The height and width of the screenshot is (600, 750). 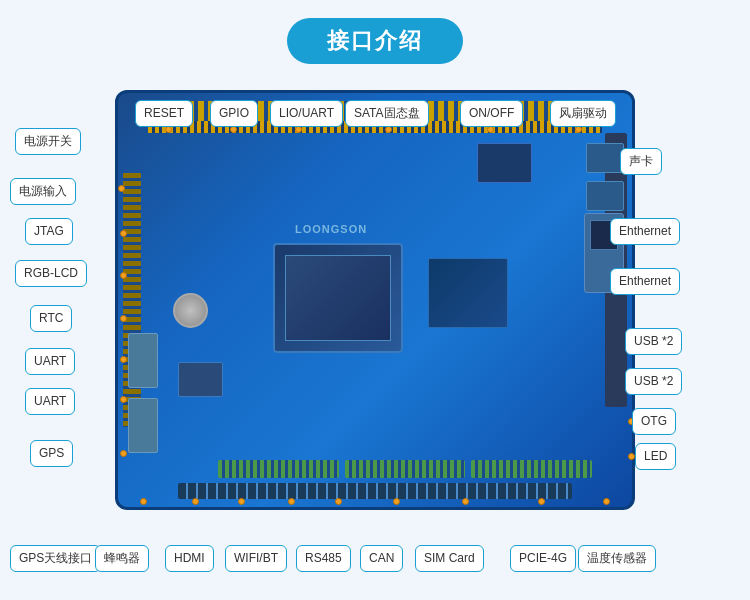 What do you see at coordinates (234, 130) in the screenshot?
I see `dot-gpio` at bounding box center [234, 130].